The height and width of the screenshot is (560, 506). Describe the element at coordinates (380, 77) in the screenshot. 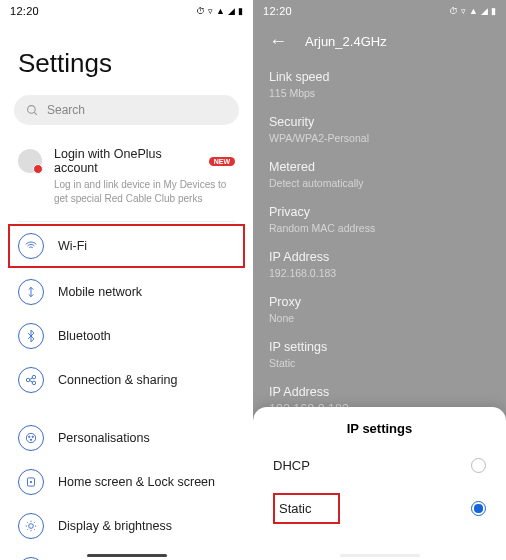

I see `detail-label: Link speed` at that location.